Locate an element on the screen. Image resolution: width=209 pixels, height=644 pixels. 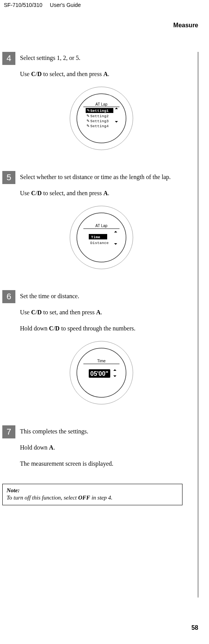
header-model: SF-710/510/310 is located at coordinates (23, 5).